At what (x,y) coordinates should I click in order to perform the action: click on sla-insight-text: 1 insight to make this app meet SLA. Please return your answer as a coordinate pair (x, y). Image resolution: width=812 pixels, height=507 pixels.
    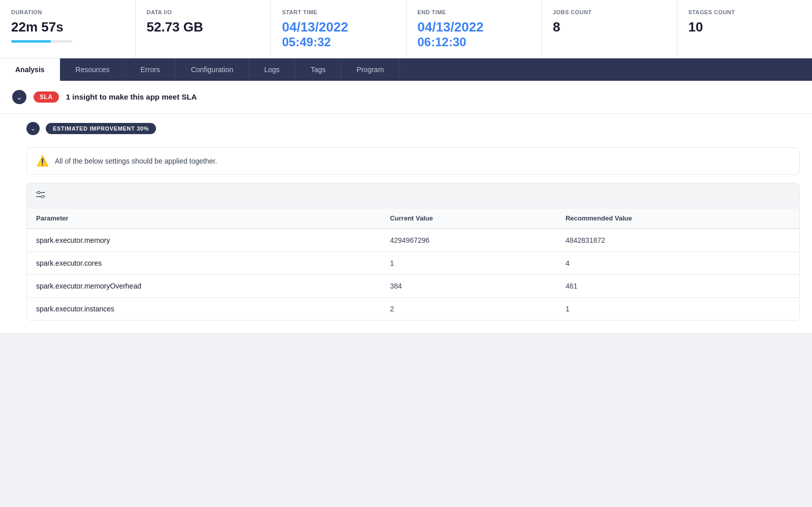
    Looking at the image, I should click on (132, 97).